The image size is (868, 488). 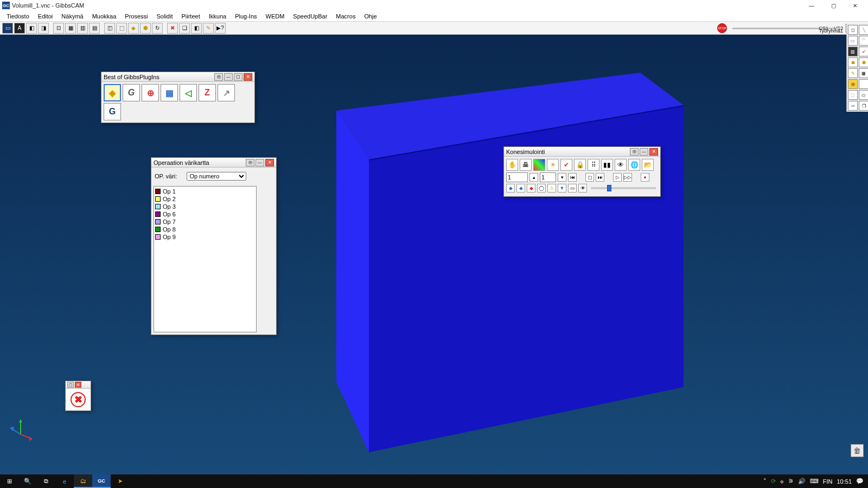 What do you see at coordinates (145, 28) in the screenshot?
I see `tb-btn-12: ⬢` at bounding box center [145, 28].